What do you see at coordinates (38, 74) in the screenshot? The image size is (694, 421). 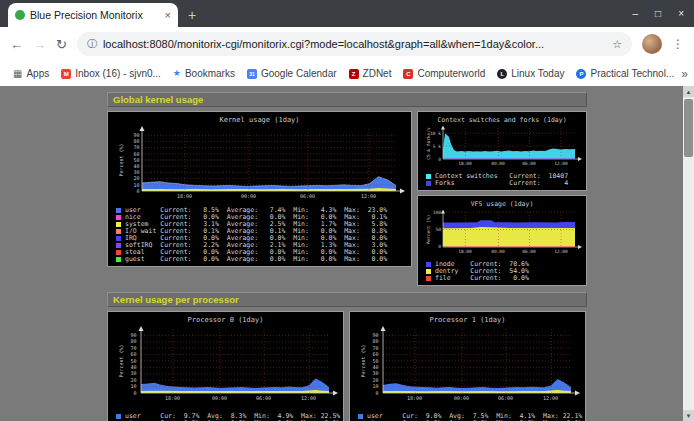 I see `bookmark-label: Apps` at bounding box center [38, 74].